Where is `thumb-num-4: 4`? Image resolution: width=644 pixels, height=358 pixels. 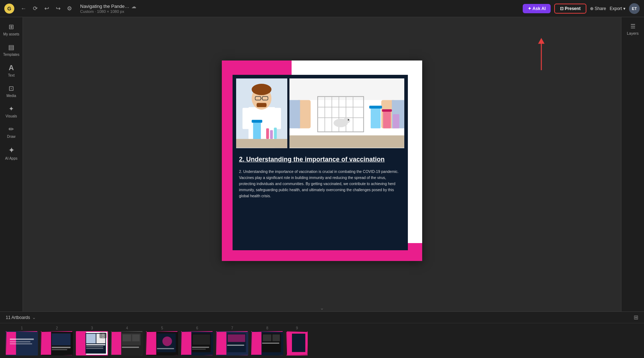 thumb-num-4: 4 is located at coordinates (127, 328).